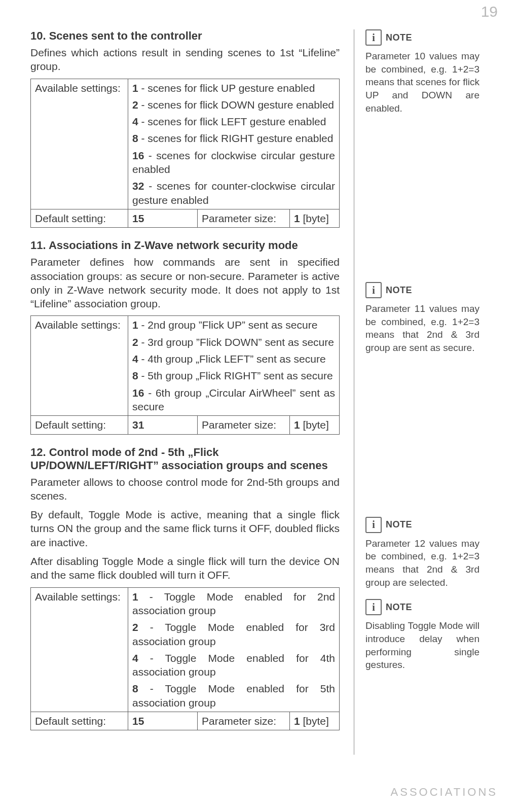 The image size is (517, 812). I want to click on section-12-p1: Parameter allows to choose control mode …, so click(185, 489).